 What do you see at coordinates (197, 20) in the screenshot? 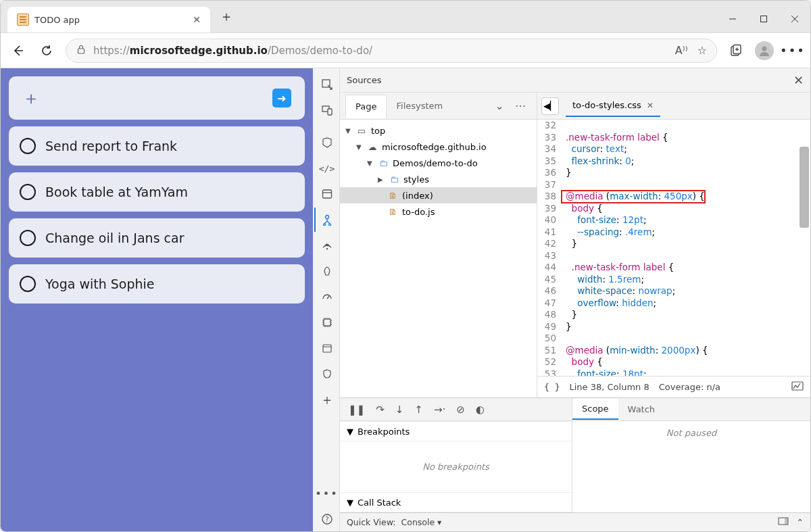
I see `tab-close-icon: ✕` at bounding box center [197, 20].